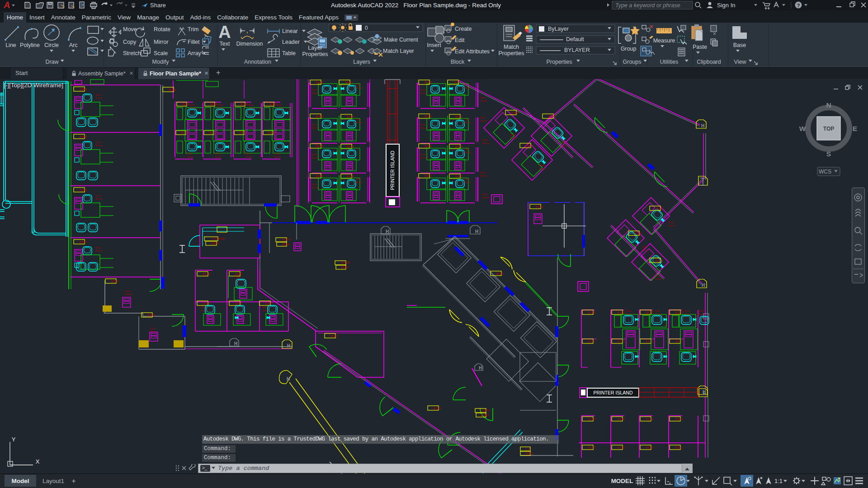 This screenshot has width=868, height=488. I want to click on svg-text: 6077, so click(458, 117).